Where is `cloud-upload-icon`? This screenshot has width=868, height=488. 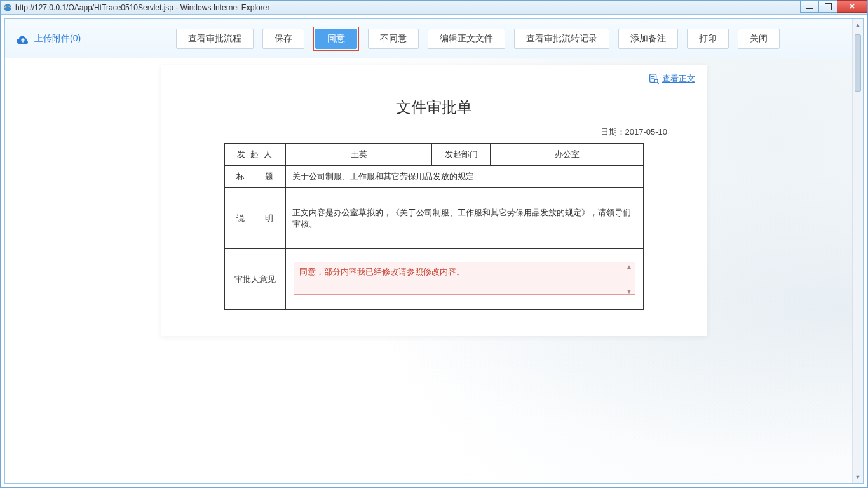
cloud-upload-icon is located at coordinates (23, 39).